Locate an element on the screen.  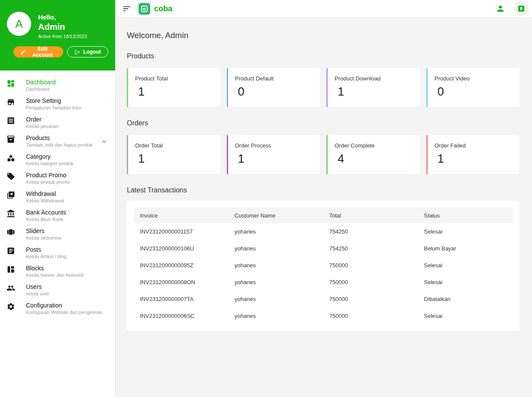
sidebar-item-order: OrderKelola pesanan is located at coordinates (58, 123).